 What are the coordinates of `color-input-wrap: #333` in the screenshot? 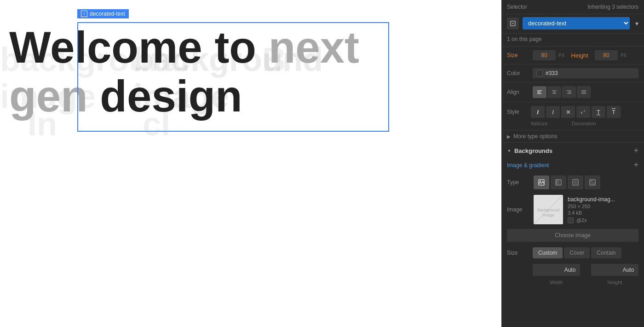 It's located at (586, 73).